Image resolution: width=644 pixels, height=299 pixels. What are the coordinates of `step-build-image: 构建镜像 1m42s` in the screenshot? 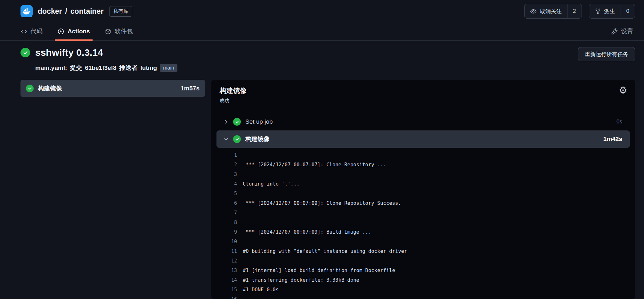 It's located at (423, 139).